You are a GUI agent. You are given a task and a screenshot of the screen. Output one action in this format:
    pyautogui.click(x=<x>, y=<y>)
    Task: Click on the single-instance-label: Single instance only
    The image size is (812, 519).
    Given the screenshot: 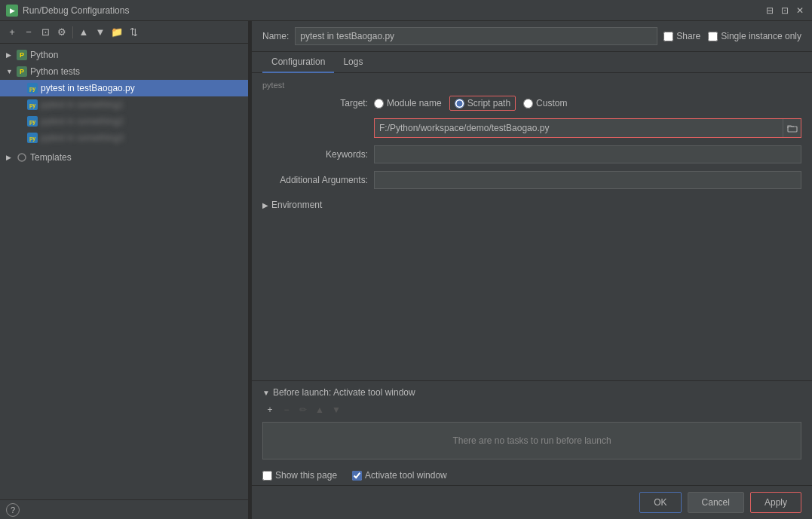 What is the action you would take?
    pyautogui.click(x=761, y=36)
    